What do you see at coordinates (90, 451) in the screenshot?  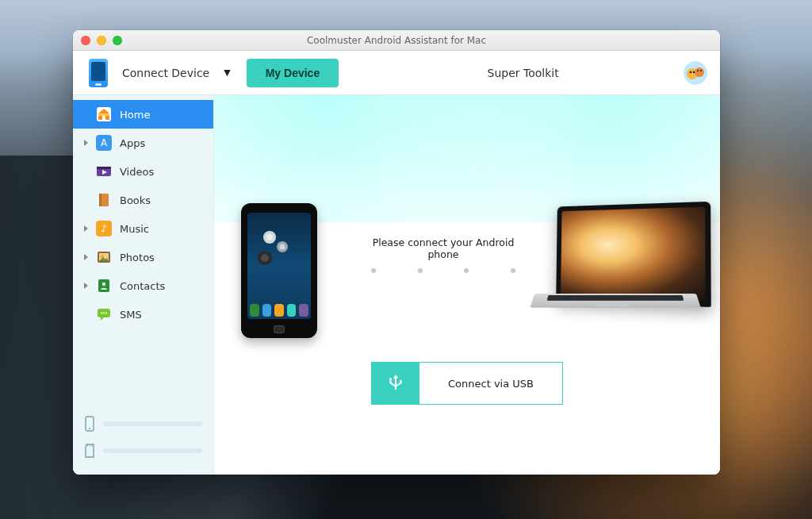 I see `sd-card-icon` at bounding box center [90, 451].